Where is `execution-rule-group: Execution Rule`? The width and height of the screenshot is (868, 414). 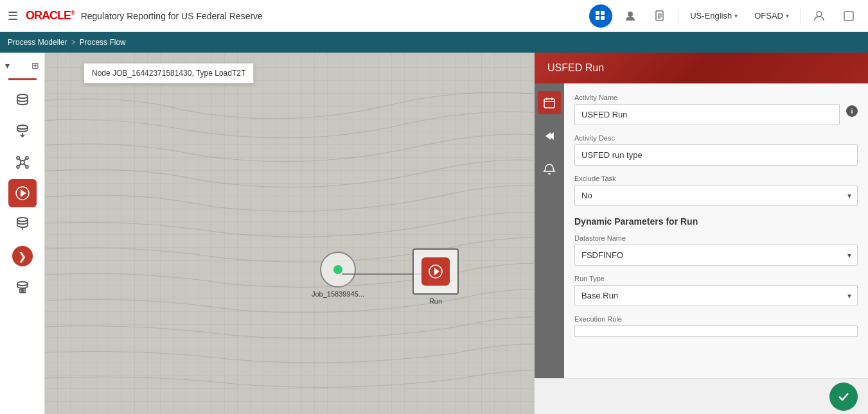
execution-rule-group: Execution Rule is located at coordinates (716, 326).